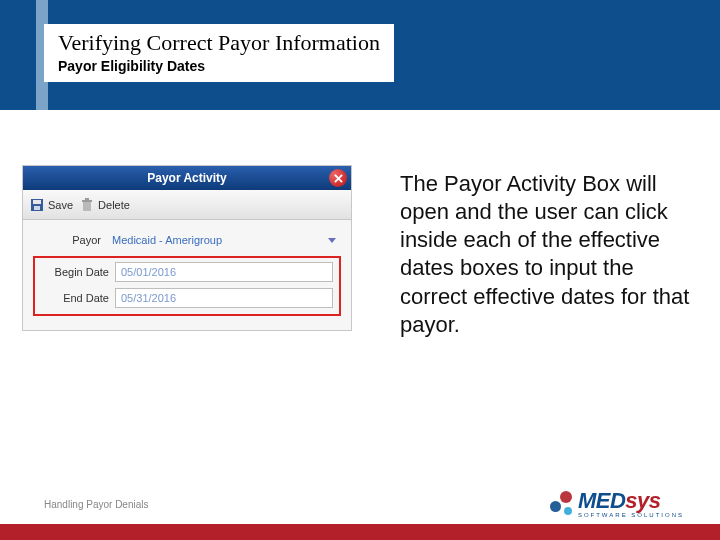 The height and width of the screenshot is (540, 720). Describe the element at coordinates (360, 532) in the screenshot. I see `footer-bar` at that location.